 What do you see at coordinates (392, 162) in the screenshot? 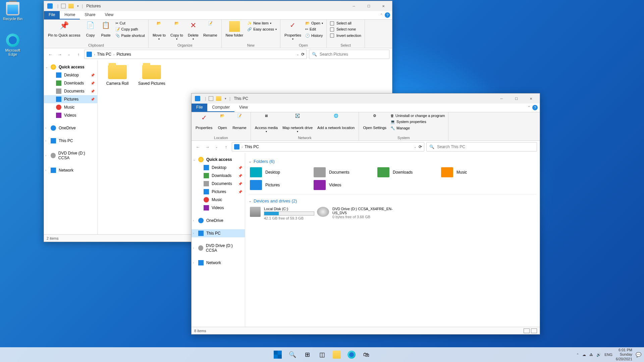
I see `section-folders: Folders (6)` at bounding box center [392, 162].